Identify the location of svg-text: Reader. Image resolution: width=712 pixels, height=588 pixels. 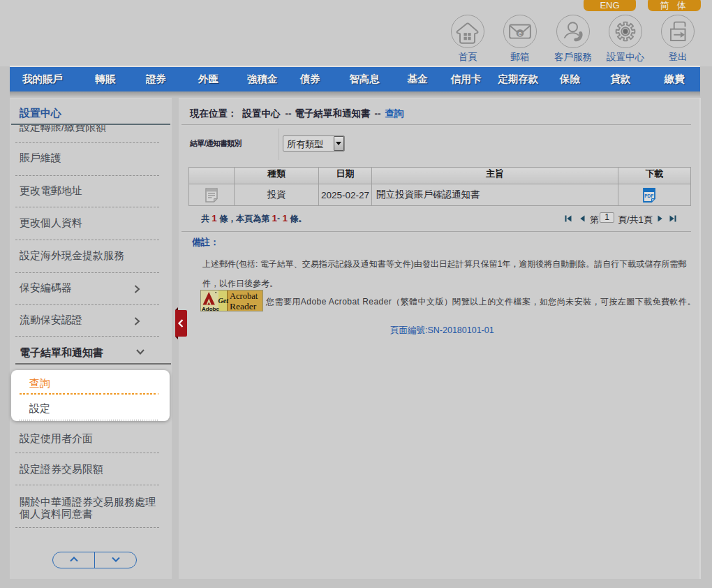
(243, 306).